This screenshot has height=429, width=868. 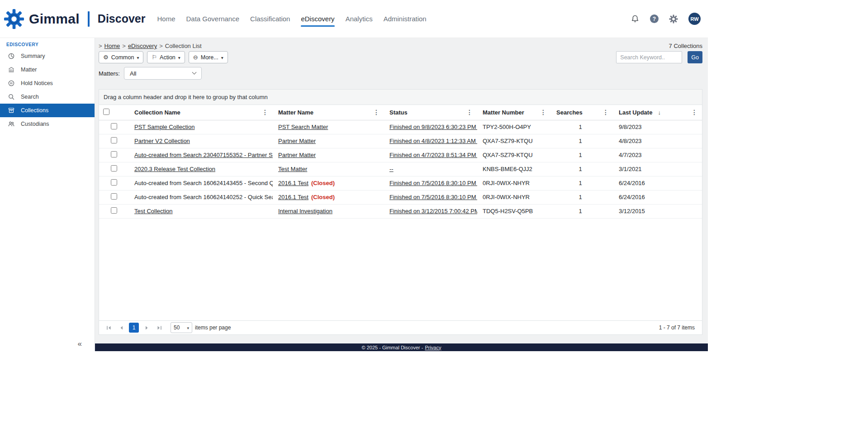 I want to click on searches-cell: 1, so click(x=582, y=211).